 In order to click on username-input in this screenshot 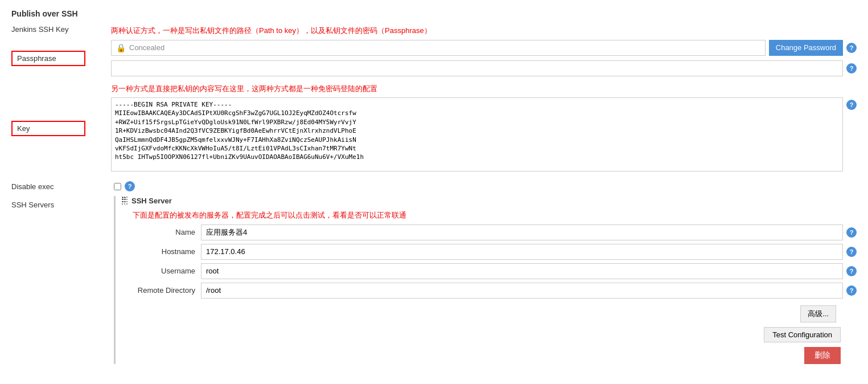, I will do `click(522, 271)`.